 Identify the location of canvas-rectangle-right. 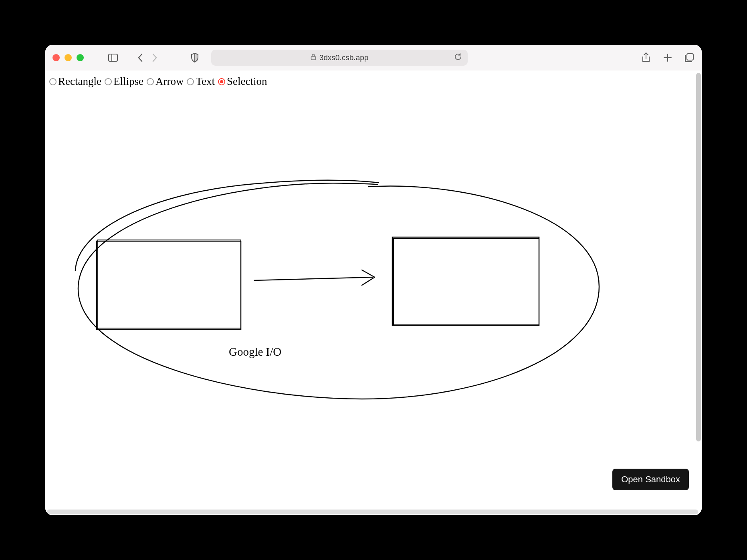
(466, 281).